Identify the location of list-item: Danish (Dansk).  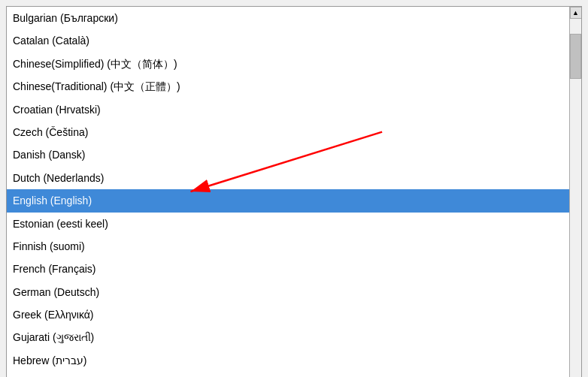
(288, 155).